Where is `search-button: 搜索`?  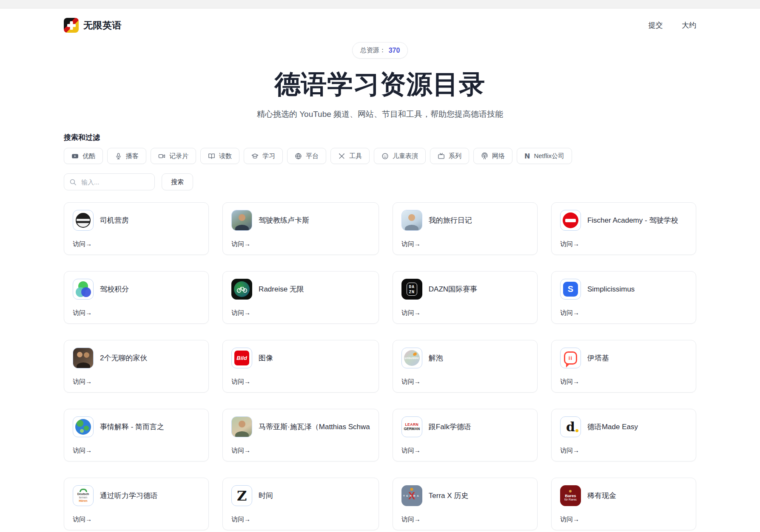 search-button: 搜索 is located at coordinates (177, 182).